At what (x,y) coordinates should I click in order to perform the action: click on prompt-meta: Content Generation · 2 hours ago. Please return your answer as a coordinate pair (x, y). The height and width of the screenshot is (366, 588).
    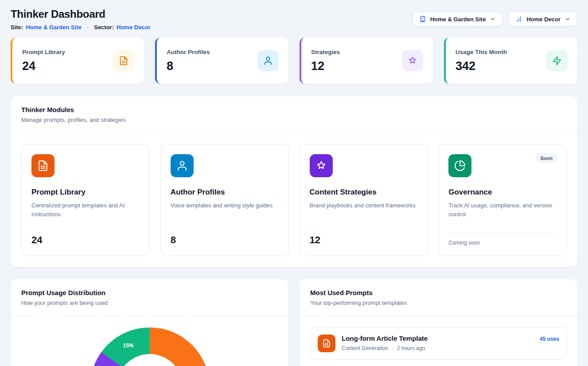
    Looking at the image, I should click on (438, 348).